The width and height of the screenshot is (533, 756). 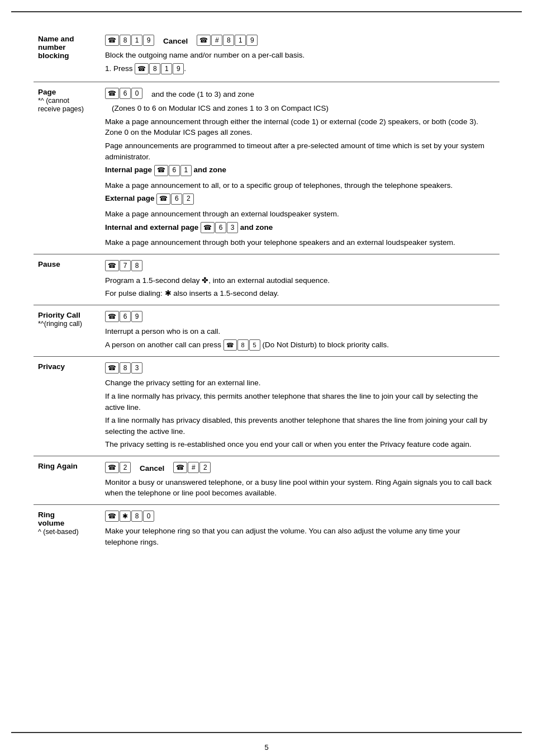 What do you see at coordinates (51, 523) in the screenshot?
I see `feature-label: volume` at bounding box center [51, 523].